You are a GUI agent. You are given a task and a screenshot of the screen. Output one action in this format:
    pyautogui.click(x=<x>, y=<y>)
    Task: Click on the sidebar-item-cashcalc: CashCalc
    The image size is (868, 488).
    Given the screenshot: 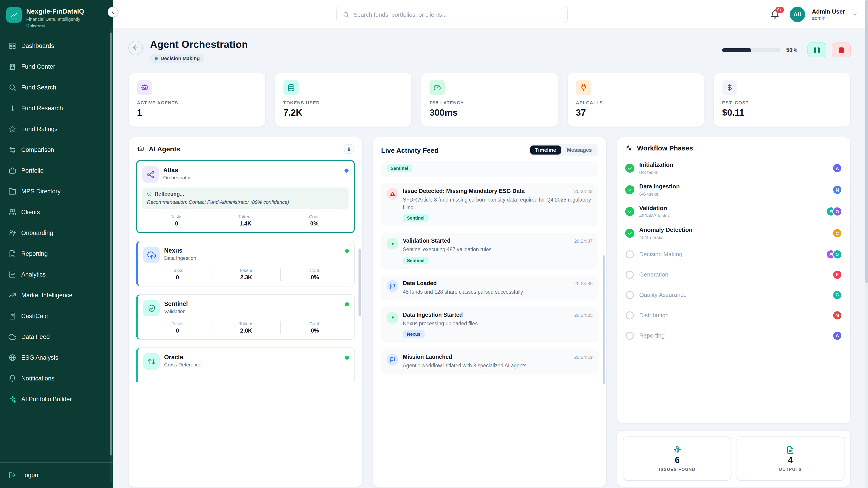 What is the action you would take?
    pyautogui.click(x=57, y=316)
    